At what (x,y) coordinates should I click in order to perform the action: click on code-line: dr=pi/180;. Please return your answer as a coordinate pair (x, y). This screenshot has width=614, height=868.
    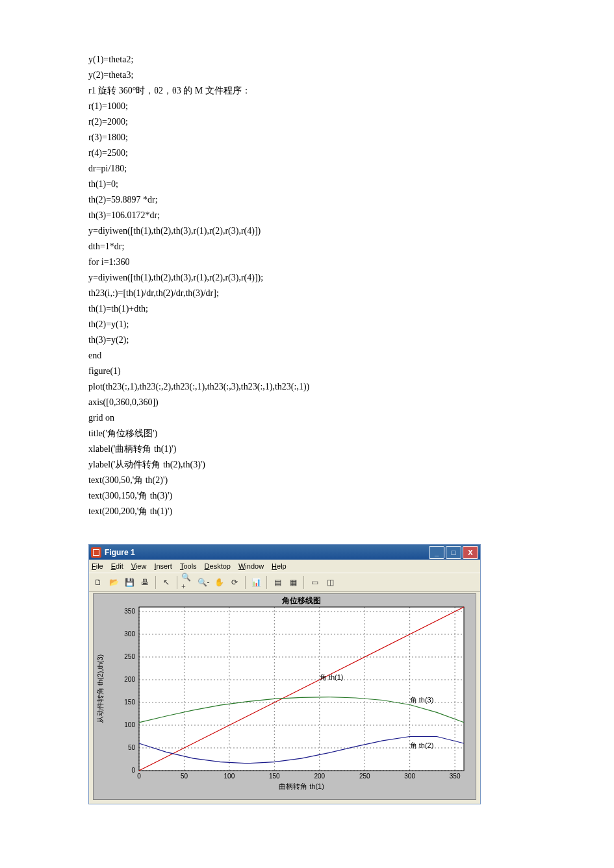
    Looking at the image, I should click on (199, 169).